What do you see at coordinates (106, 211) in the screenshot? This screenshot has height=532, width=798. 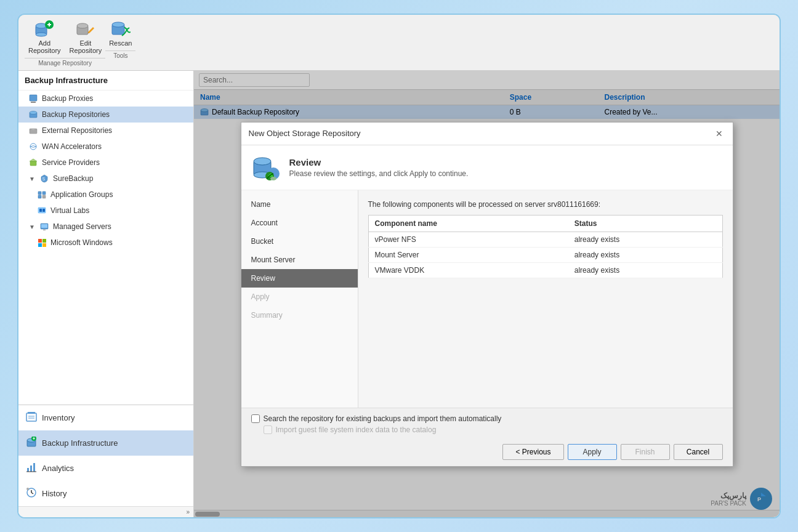 I see `sidebar-item-virtual-labs: Virtual Labs` at bounding box center [106, 211].